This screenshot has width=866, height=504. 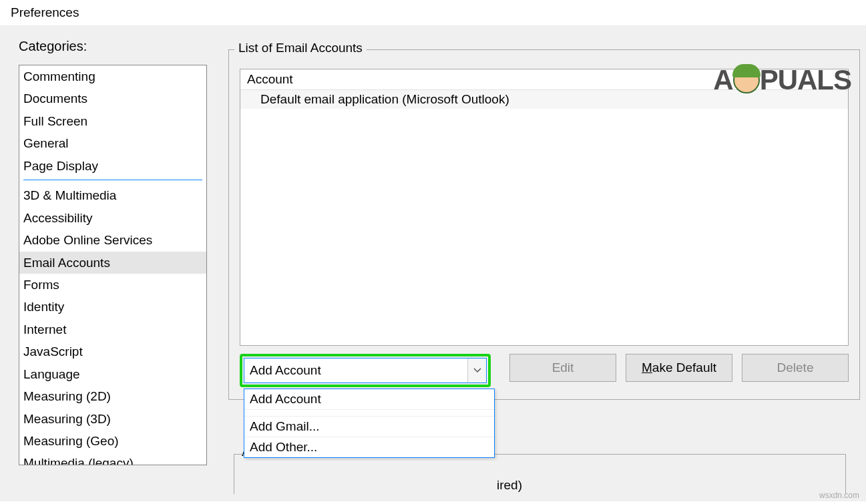 What do you see at coordinates (113, 47) in the screenshot?
I see `categories-label: Categories:` at bounding box center [113, 47].